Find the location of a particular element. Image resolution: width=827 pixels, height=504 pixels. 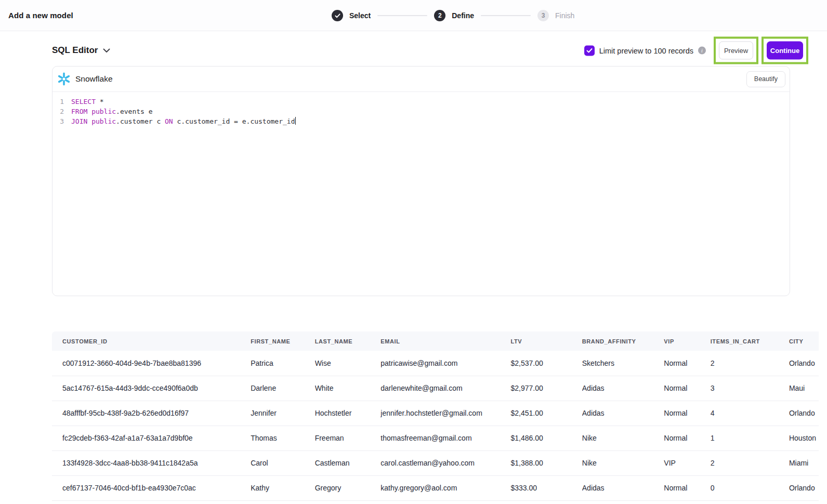

toolbar-actions: Limit preview to 100 records i Preview C… is located at coordinates (697, 51).